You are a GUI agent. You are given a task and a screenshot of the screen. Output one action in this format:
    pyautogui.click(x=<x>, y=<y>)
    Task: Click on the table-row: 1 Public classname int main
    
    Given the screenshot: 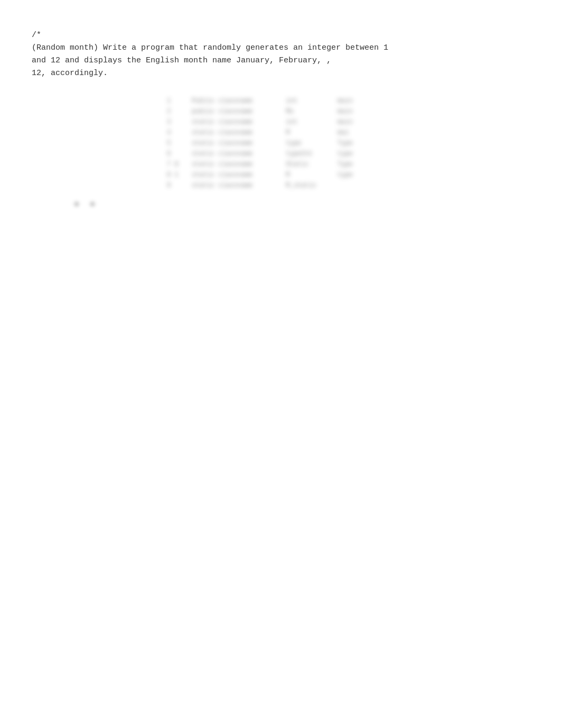 What is the action you would take?
    pyautogui.click(x=264, y=101)
    